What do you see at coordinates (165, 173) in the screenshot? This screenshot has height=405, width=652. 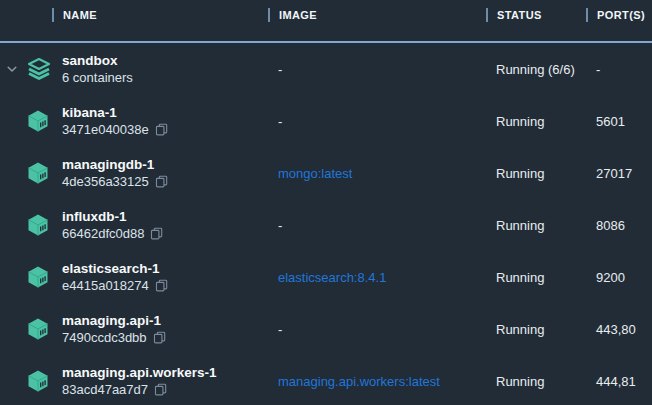 I see `name-cell: managingdb-1 4de356a33125` at bounding box center [165, 173].